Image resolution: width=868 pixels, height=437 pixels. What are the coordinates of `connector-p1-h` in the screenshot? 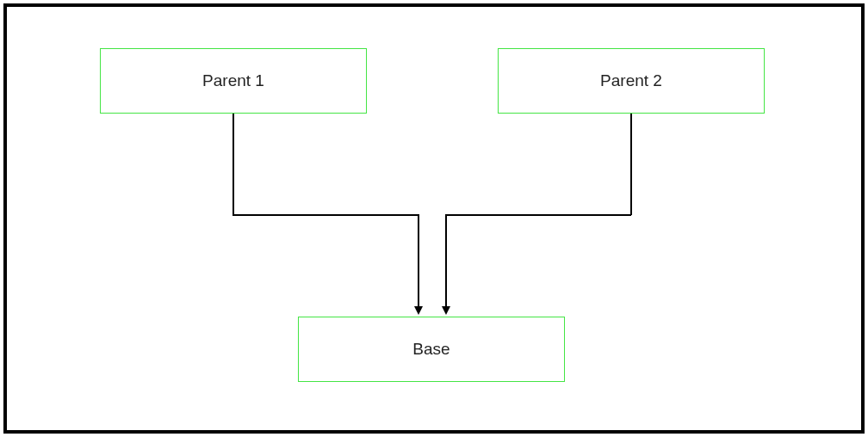 It's located at (326, 215).